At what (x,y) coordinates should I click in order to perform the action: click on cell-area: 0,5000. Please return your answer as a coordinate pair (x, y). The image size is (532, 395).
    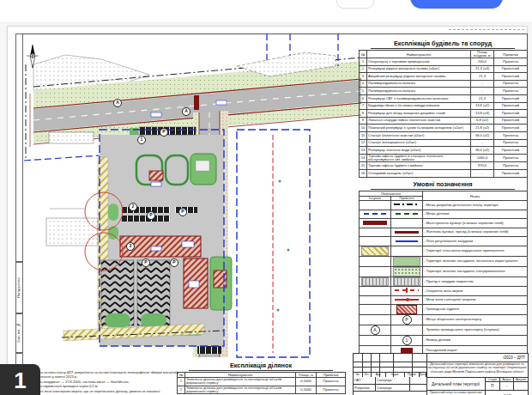
    Looking at the image, I should click on (306, 382).